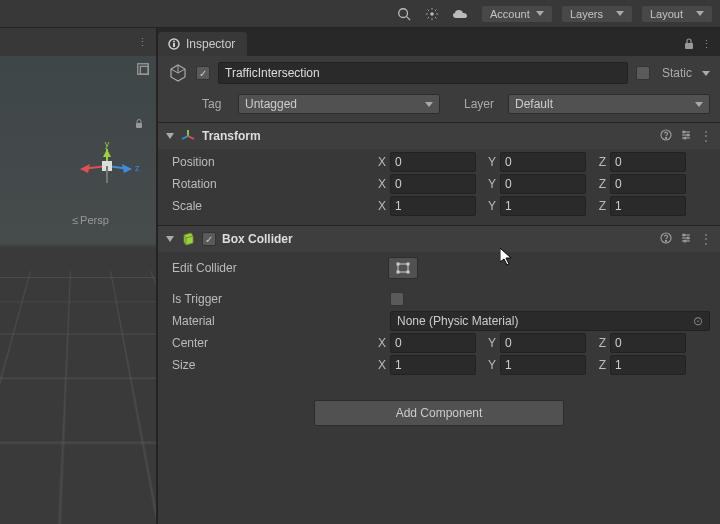  I want to click on size-row: Size X Y Z, so click(439, 365).